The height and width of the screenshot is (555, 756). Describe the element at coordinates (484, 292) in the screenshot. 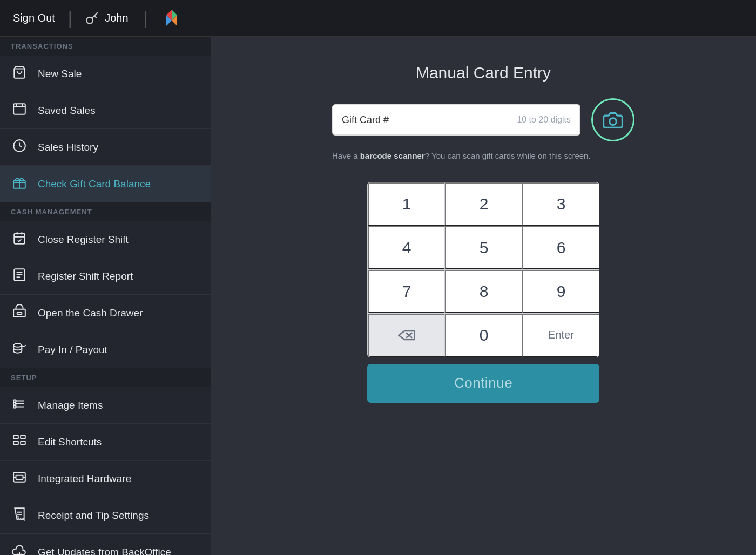

I see `numpad-key-8: 8` at that location.